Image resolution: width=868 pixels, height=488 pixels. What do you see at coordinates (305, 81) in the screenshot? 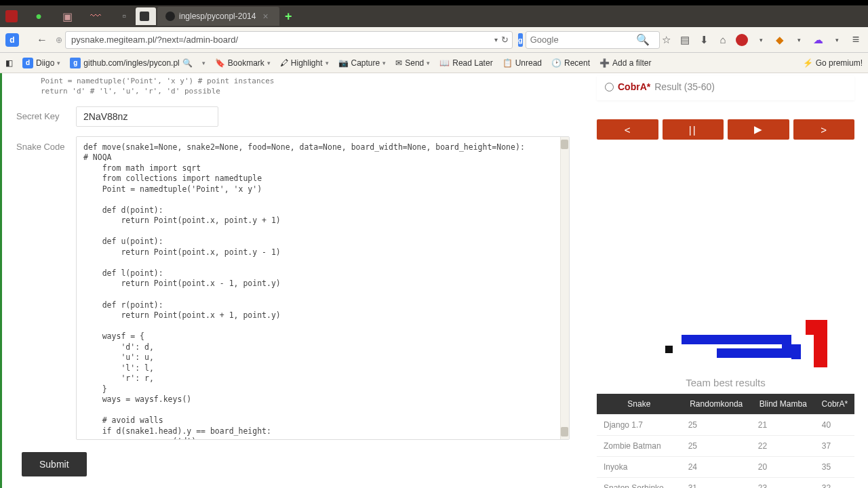
I see `comment-line: Point = namedtuple('Point', 'x y') # poi…` at bounding box center [305, 81].